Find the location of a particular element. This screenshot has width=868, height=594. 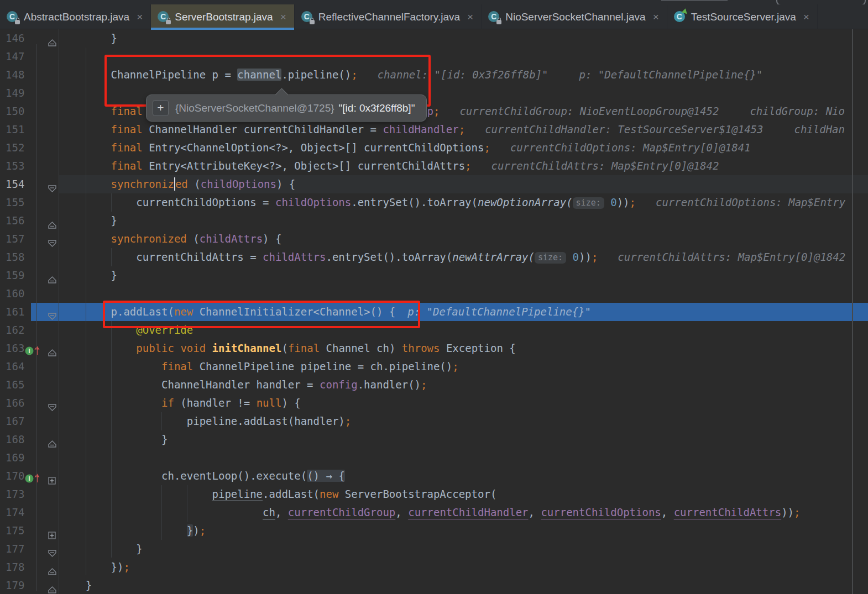

tab-ServerBootstrap.java: CServerBootstrap.java× is located at coordinates (223, 17).